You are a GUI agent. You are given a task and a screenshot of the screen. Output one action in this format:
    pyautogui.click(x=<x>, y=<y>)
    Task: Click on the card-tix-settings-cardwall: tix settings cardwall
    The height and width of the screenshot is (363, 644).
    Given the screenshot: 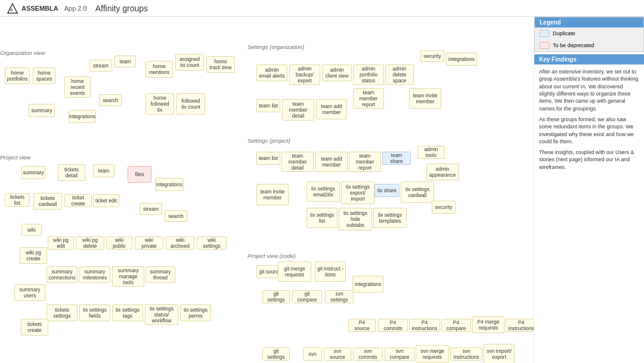 What is the action you would take?
    pyautogui.click(x=417, y=192)
    